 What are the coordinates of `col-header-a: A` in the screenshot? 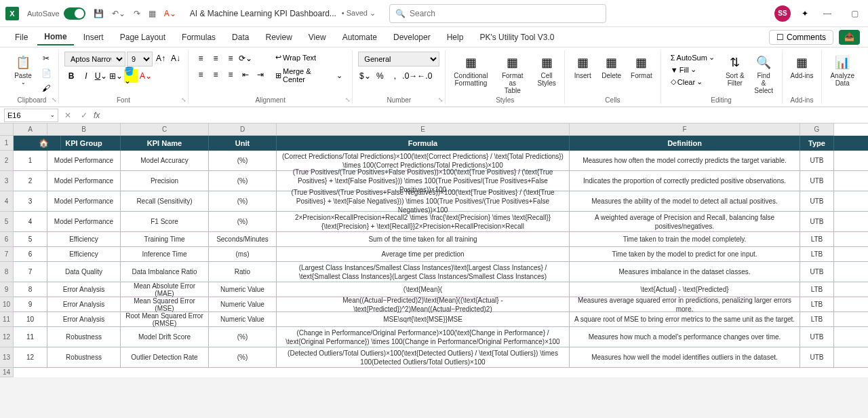 It's located at (31, 130).